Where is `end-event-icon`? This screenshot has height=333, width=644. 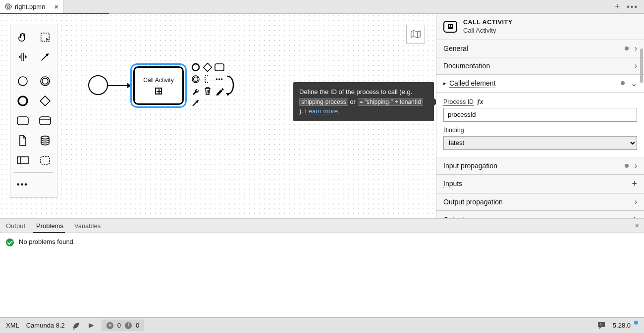 end-event-icon is located at coordinates (23, 101).